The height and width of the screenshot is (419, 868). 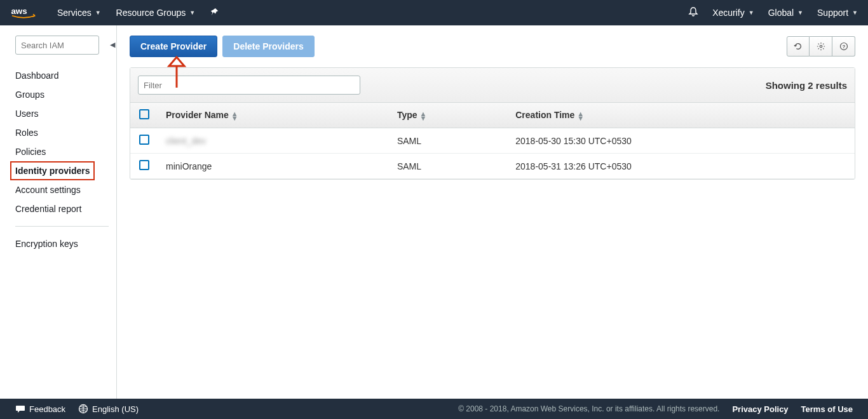 What do you see at coordinates (19, 11) in the screenshot?
I see `svg-text: aws` at bounding box center [19, 11].